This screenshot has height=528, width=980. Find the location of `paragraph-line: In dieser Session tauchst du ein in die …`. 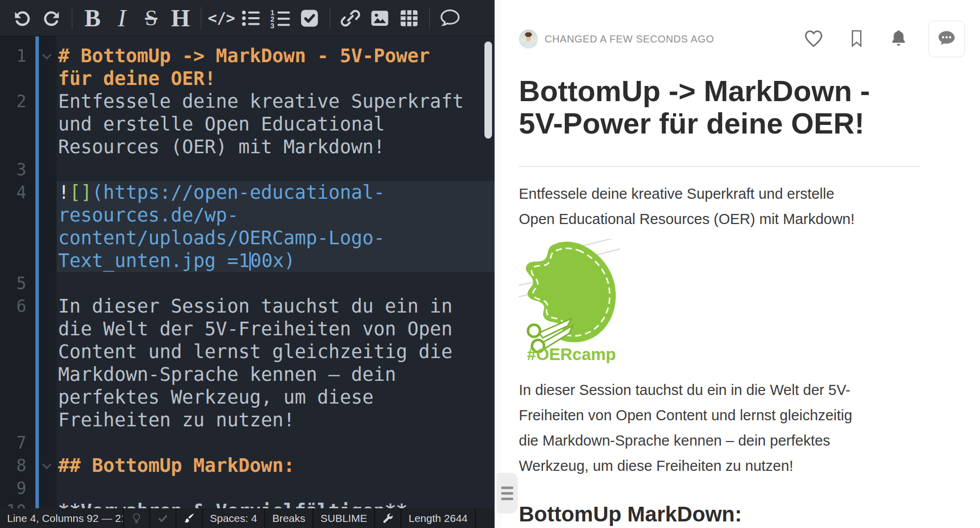

paragraph-line: In dieser Session tauchst du ein in die … is located at coordinates (720, 390).